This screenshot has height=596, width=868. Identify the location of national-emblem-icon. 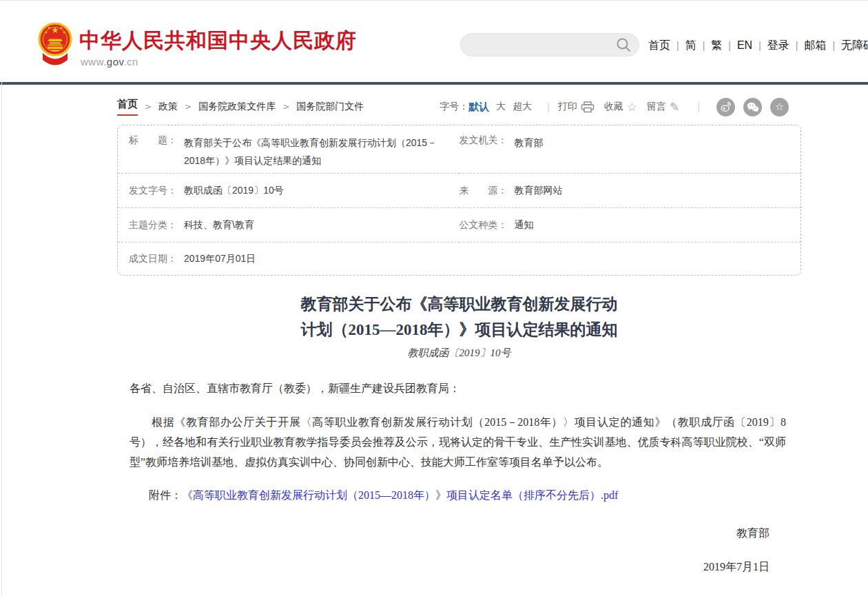
(55, 46).